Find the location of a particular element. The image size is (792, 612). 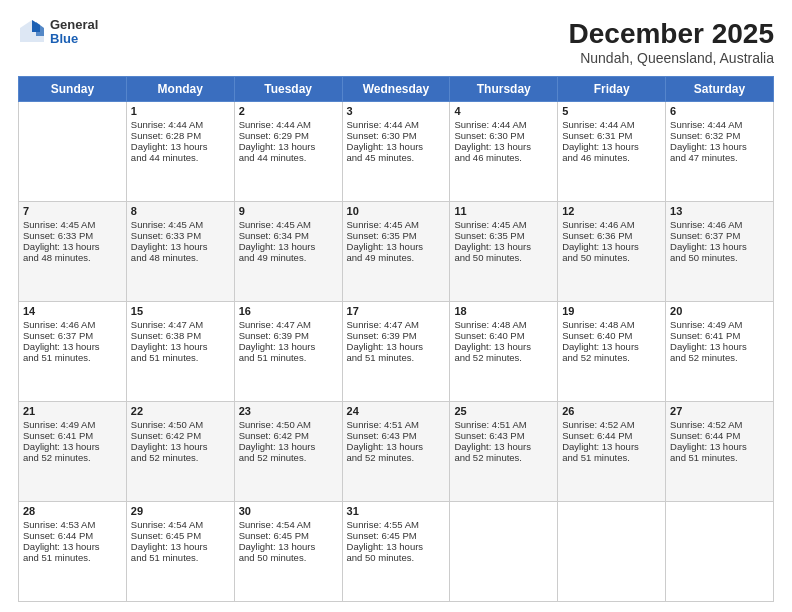

calendar-header-row: Sunday Monday Tuesday Wednesday Thursday… is located at coordinates (396, 90).